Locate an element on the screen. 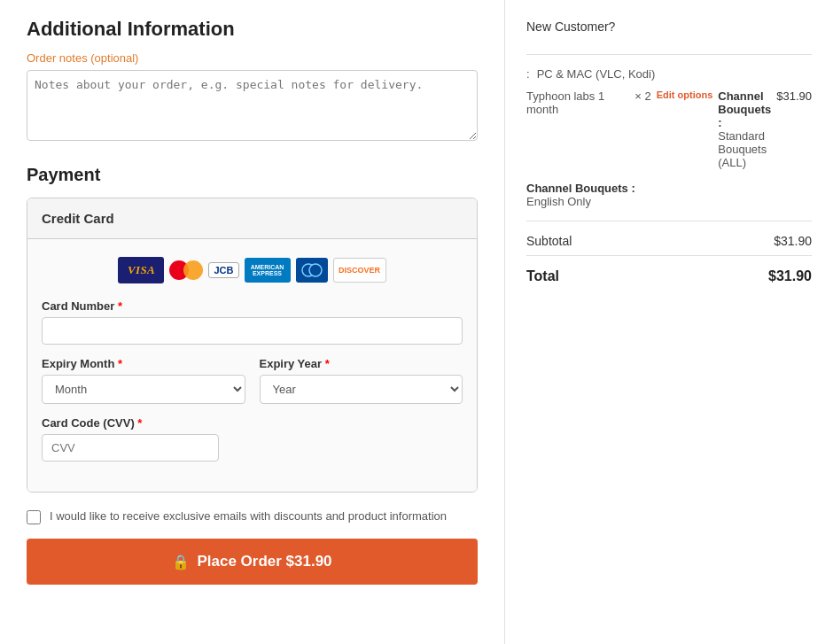 The width and height of the screenshot is (833, 644). additional-info-title: Additional Information is located at coordinates (252, 29).